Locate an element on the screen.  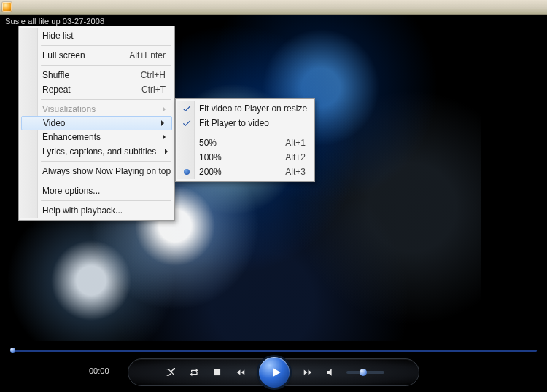
repeat-button is located at coordinates (194, 372).